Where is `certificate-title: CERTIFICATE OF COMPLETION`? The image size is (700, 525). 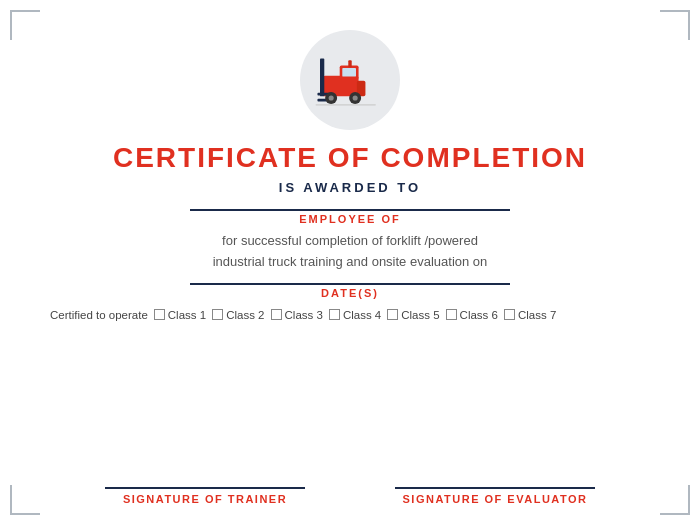
certificate-title: CERTIFICATE OF COMPLETION is located at coordinates (350, 158).